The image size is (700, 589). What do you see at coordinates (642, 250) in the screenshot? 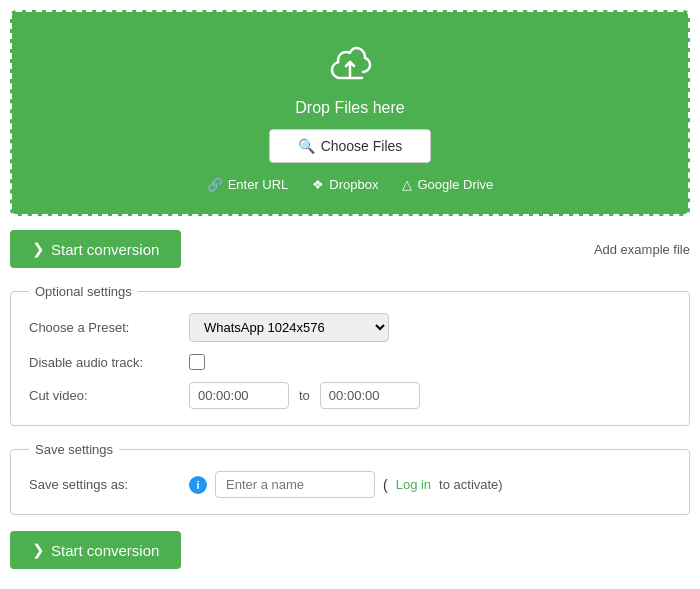
I see `add-example-link: Add example file` at bounding box center [642, 250].